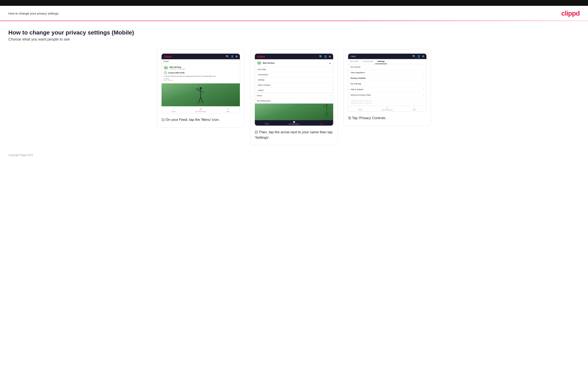 The image size is (588, 367). Describe the element at coordinates (261, 56) in the screenshot. I see `phone2-logo: clippd` at that location.